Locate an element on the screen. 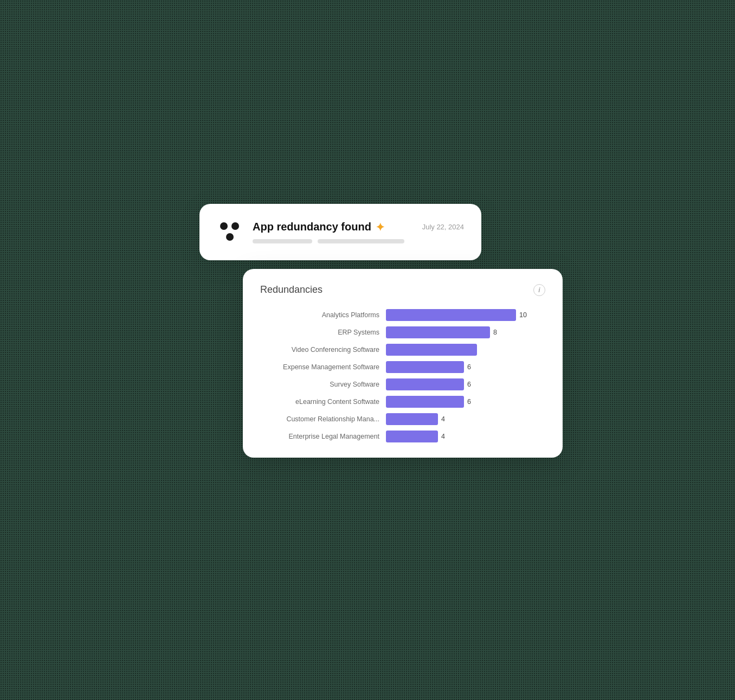  chart-label-6: Customer Relationship Mana... is located at coordinates (320, 419).